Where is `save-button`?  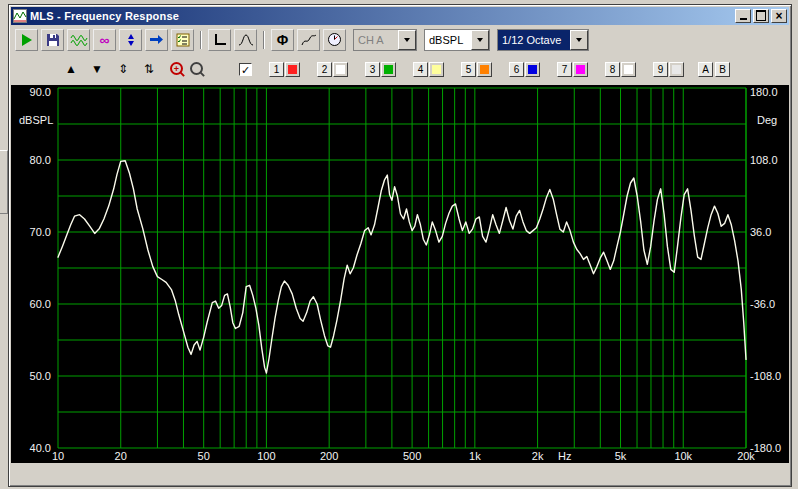 save-button is located at coordinates (52, 40).